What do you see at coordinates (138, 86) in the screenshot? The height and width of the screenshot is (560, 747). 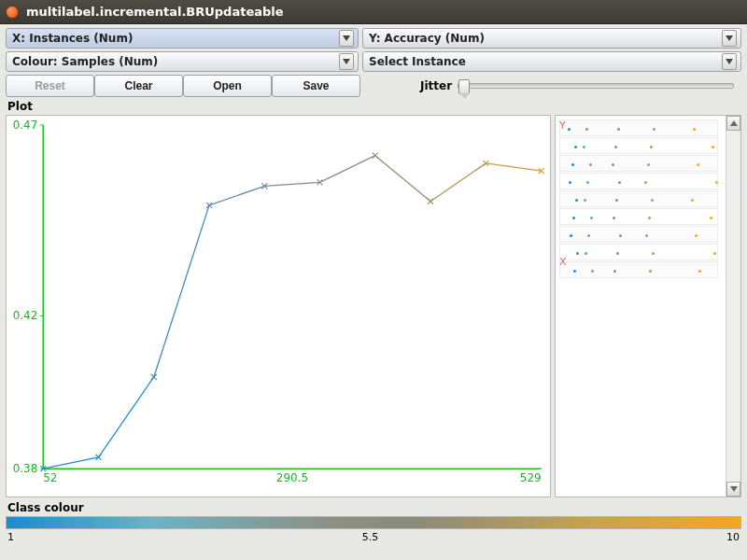 I see `clear-button: Clear` at bounding box center [138, 86].